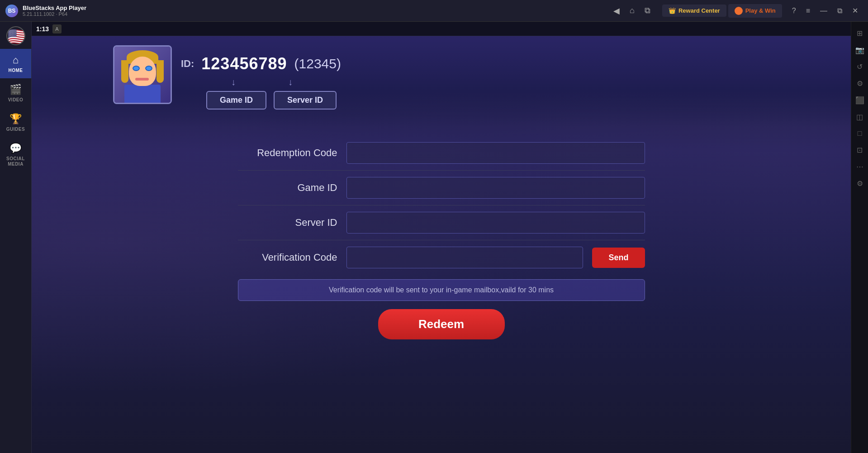 Image resolution: width=868 pixels, height=453 pixels. Describe the element at coordinates (824, 11) in the screenshot. I see `minimize-button: —` at that location.